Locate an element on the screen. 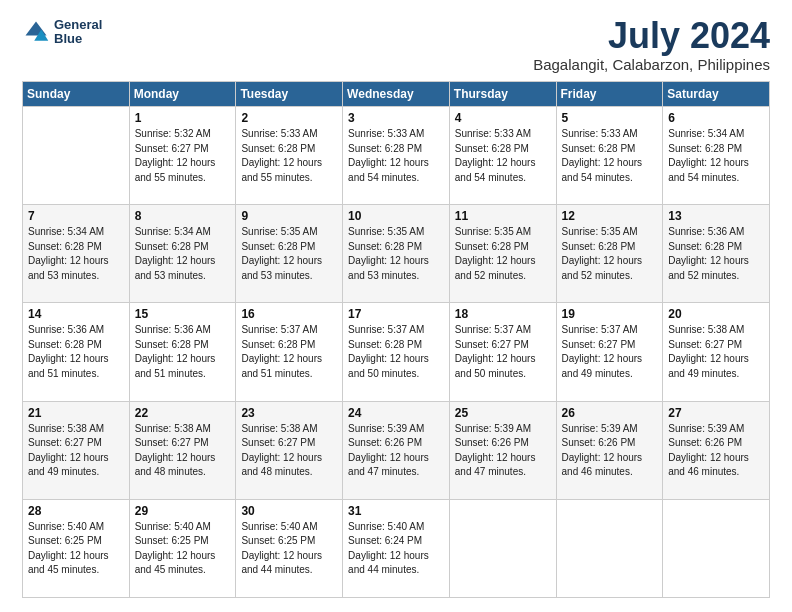 The width and height of the screenshot is (792, 612). day-number: 5 is located at coordinates (610, 118).